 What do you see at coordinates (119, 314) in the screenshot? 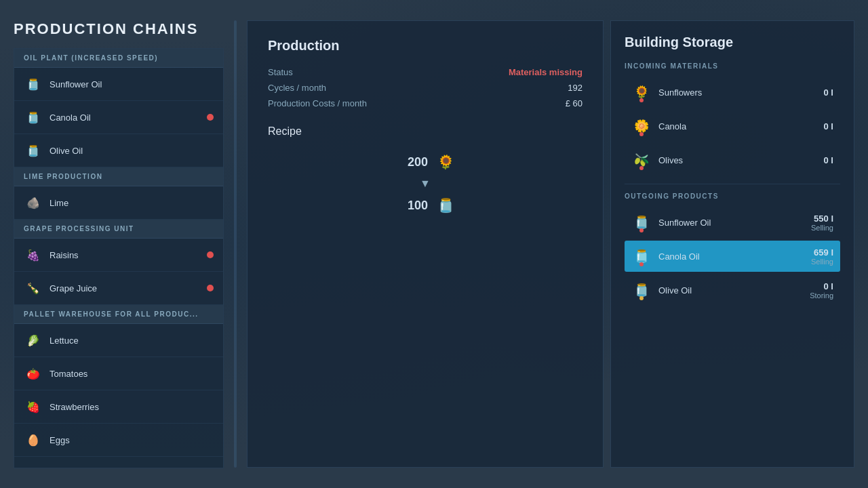
I see `chain-section-header: PALLET WAREHOUSE FOR ALL PRODUC...` at bounding box center [119, 314].